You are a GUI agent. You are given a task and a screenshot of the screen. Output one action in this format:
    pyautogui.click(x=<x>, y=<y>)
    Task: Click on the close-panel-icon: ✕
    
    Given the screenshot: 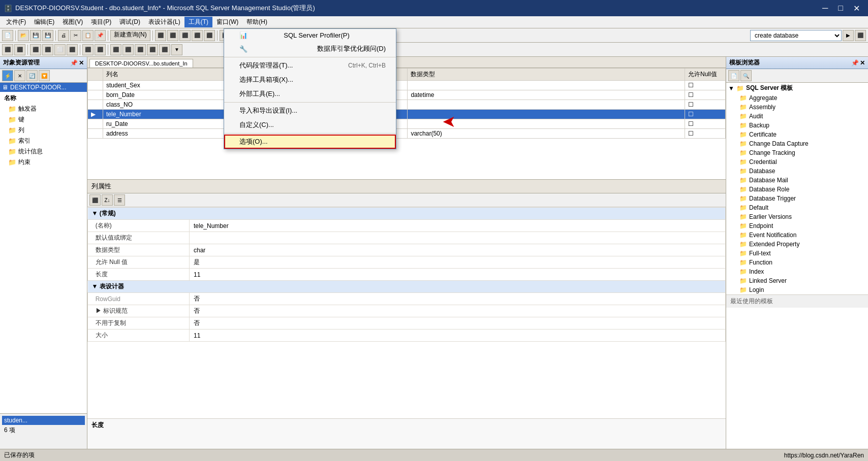 What is the action you would take?
    pyautogui.click(x=81, y=63)
    